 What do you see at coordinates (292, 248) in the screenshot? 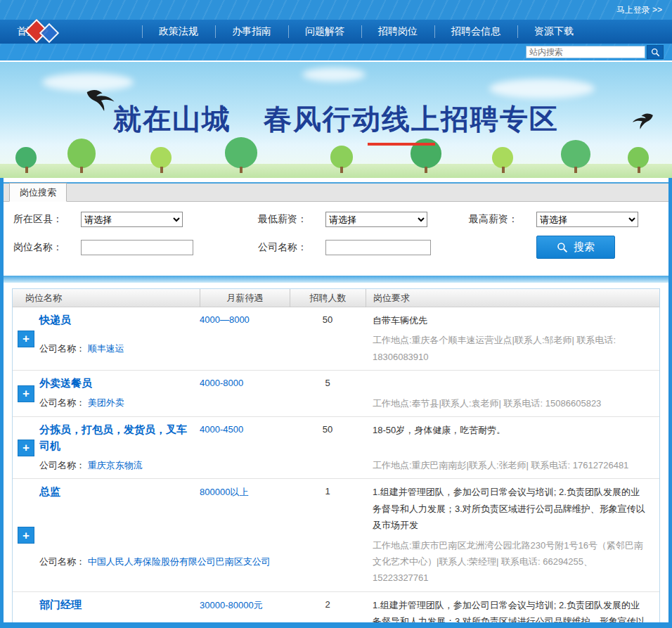
I see `company-name-label: 公司名称：` at bounding box center [292, 248].